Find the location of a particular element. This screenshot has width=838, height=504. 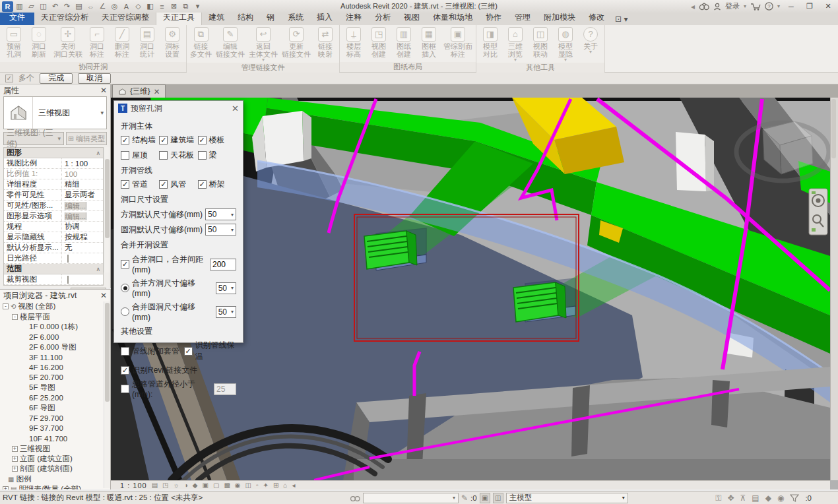

ribbon-tab-manage: 管理 is located at coordinates (523, 18).